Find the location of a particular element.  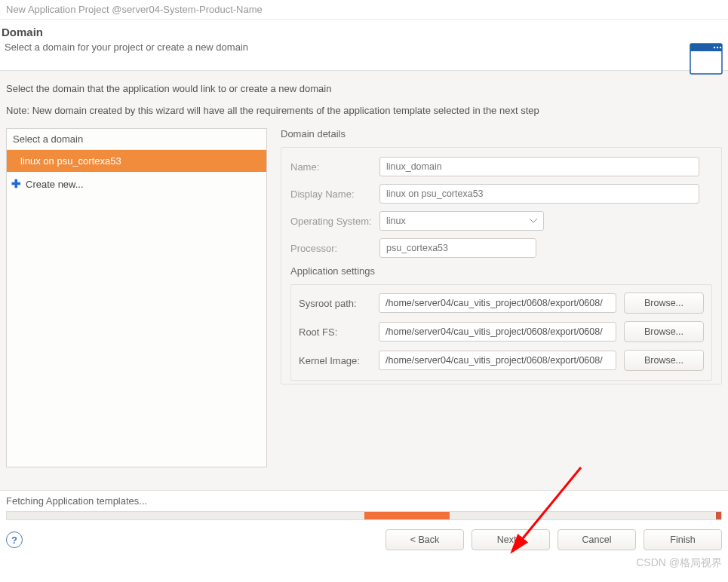

kernel-label: Kernel Image: is located at coordinates (335, 360).